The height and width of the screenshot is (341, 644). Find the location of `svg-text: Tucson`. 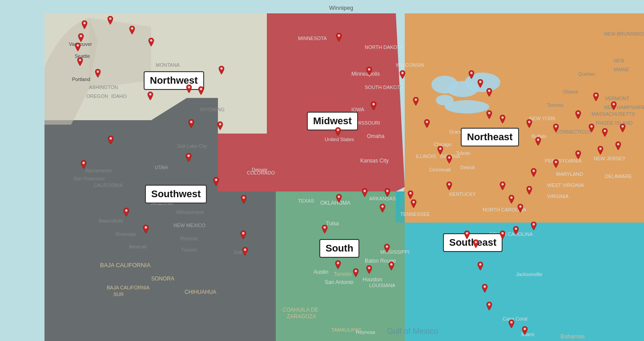

svg-text: Tucson is located at coordinates (189, 250).